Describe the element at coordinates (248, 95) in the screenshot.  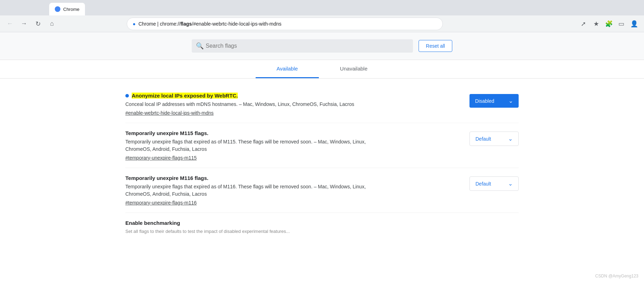
I see `flag-title-row-webrtc: Anonymize local IPs exposed by WebRTC.` at that location.